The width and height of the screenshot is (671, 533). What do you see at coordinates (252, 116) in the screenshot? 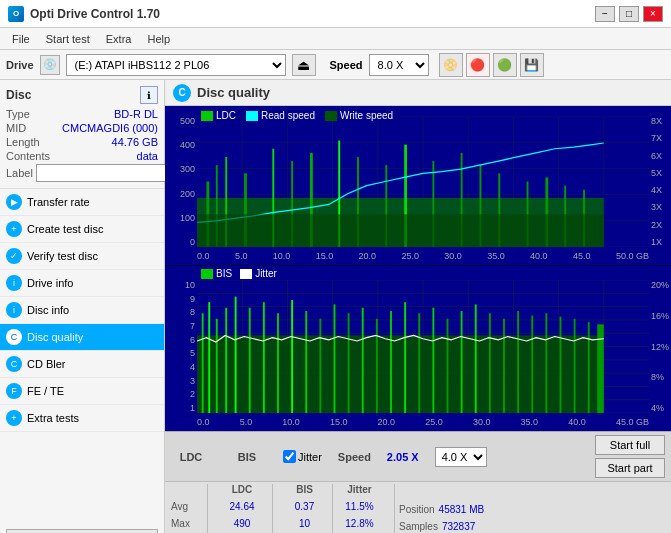
I see `legend-read-speed-box` at bounding box center [252, 116].